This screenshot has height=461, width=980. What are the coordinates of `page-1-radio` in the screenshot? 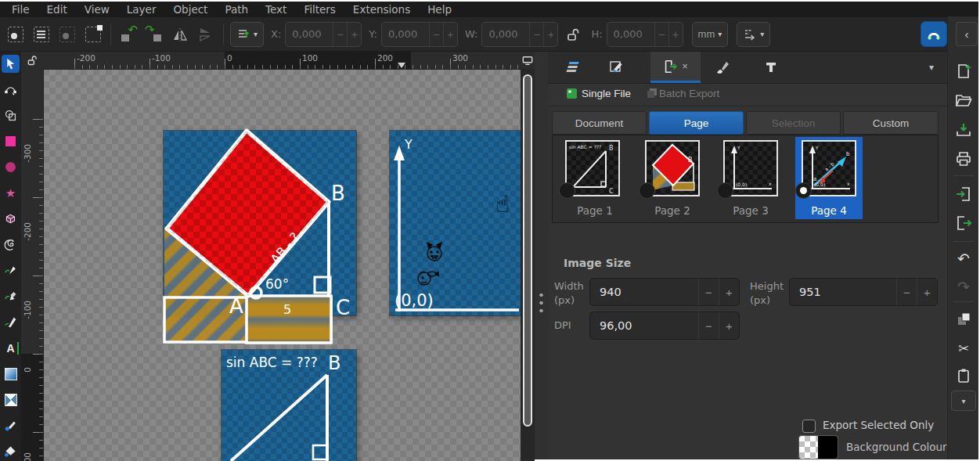 It's located at (567, 191).